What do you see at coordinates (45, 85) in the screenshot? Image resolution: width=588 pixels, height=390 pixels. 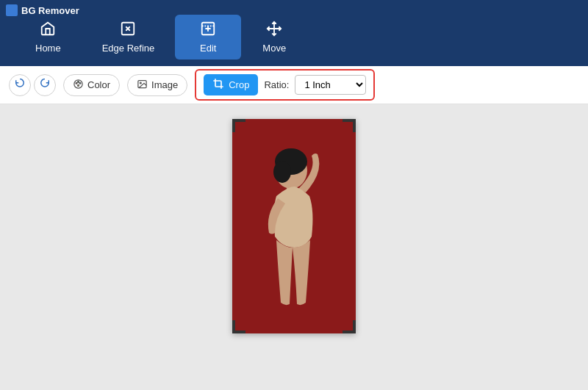 I see `redo-icon` at bounding box center [45, 85].